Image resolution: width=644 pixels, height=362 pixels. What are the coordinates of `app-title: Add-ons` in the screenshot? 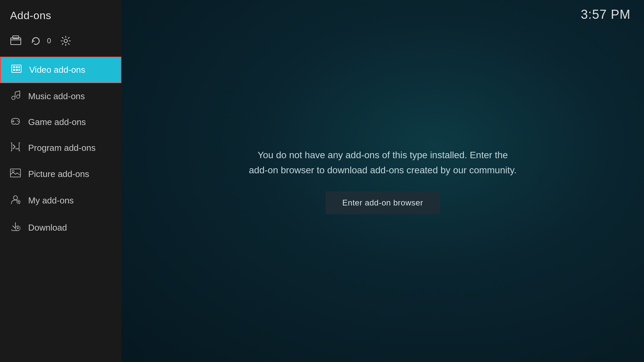 It's located at (31, 15).